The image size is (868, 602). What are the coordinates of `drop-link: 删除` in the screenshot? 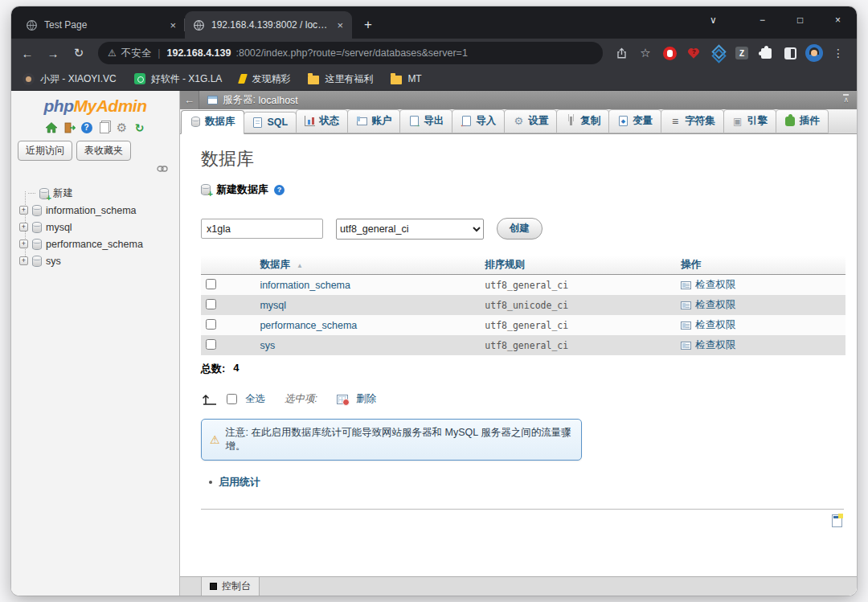 It's located at (366, 399).